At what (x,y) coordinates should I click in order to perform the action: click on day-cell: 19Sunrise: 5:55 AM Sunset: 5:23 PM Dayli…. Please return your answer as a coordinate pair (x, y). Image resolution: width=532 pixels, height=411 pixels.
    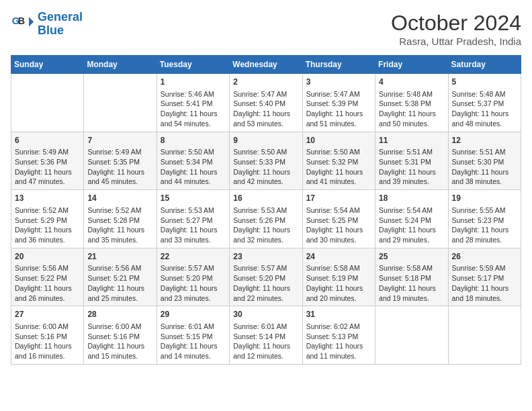
    Looking at the image, I should click on (484, 219).